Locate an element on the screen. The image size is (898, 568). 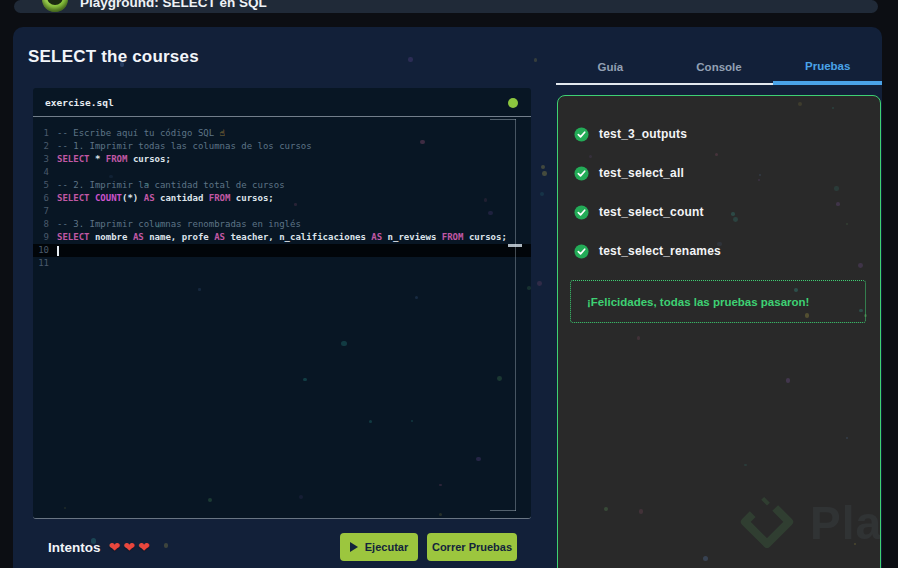
editor-scrollbar is located at coordinates (516, 315).